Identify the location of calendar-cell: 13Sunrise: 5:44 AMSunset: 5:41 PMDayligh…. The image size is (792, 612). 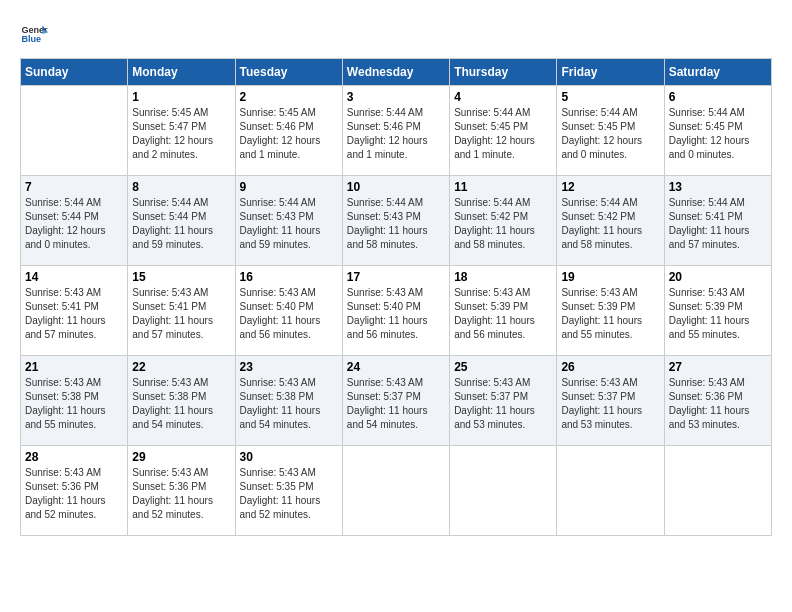
(718, 221).